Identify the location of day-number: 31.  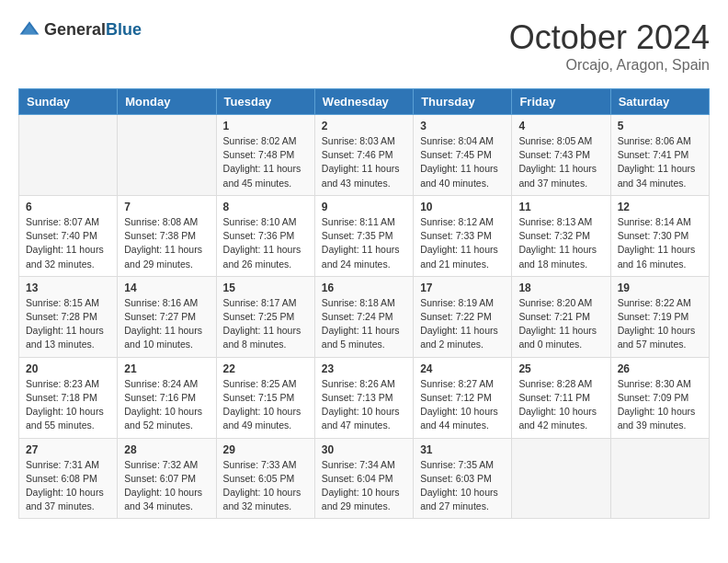
(462, 450).